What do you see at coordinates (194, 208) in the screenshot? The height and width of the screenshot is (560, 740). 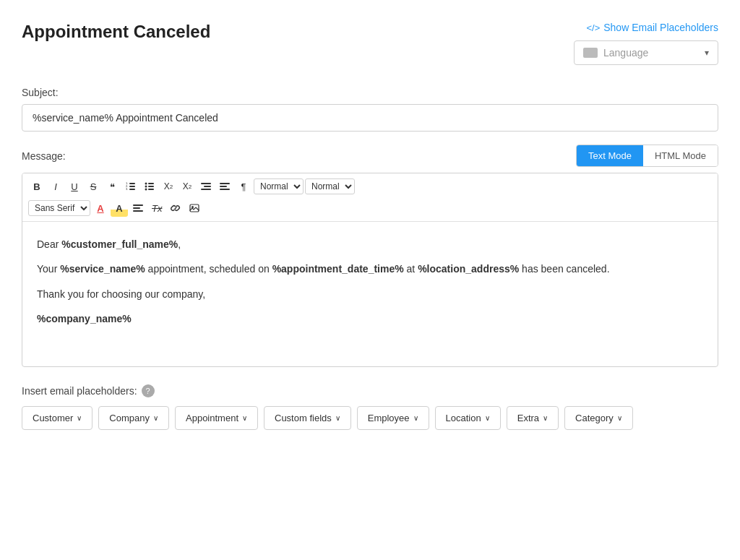 I see `image-button` at bounding box center [194, 208].